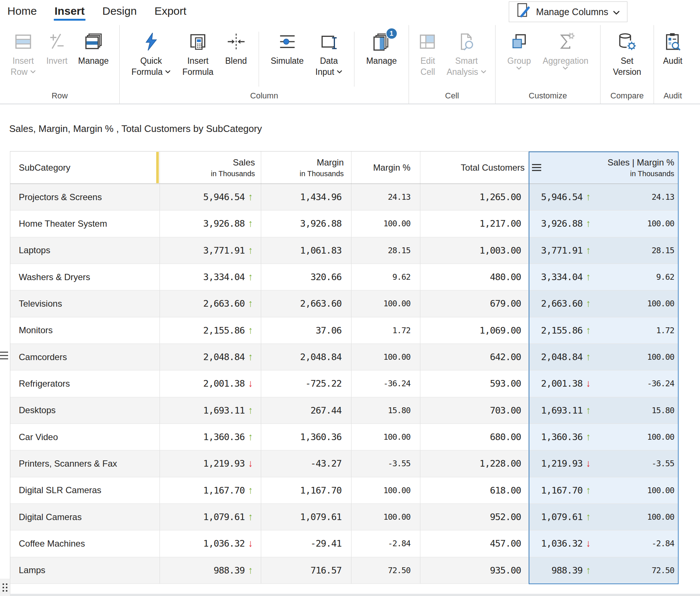 The width and height of the screenshot is (700, 596). What do you see at coordinates (475, 277) in the screenshot?
I see `total-customers-cell: 480.00` at bounding box center [475, 277].